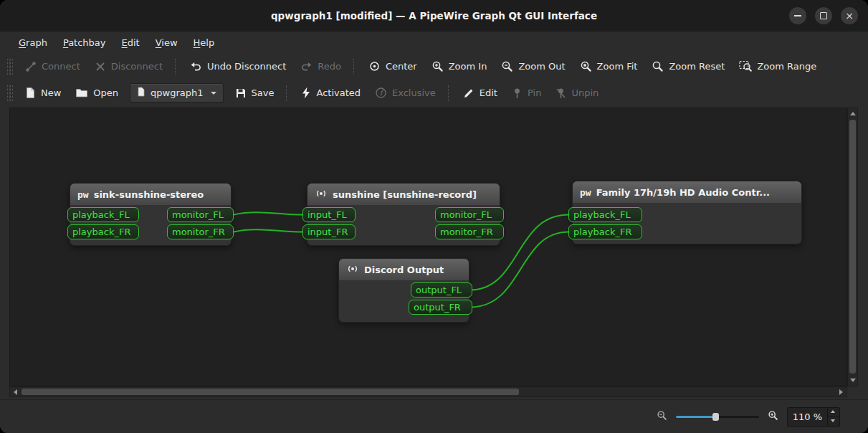  I want to click on scrollbar-corner, so click(853, 391).